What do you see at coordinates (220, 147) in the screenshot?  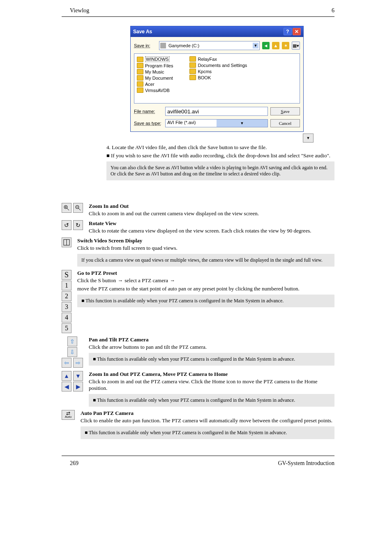 I see `step-text: 4. Locate the AVI video file, and then c…` at bounding box center [220, 147].